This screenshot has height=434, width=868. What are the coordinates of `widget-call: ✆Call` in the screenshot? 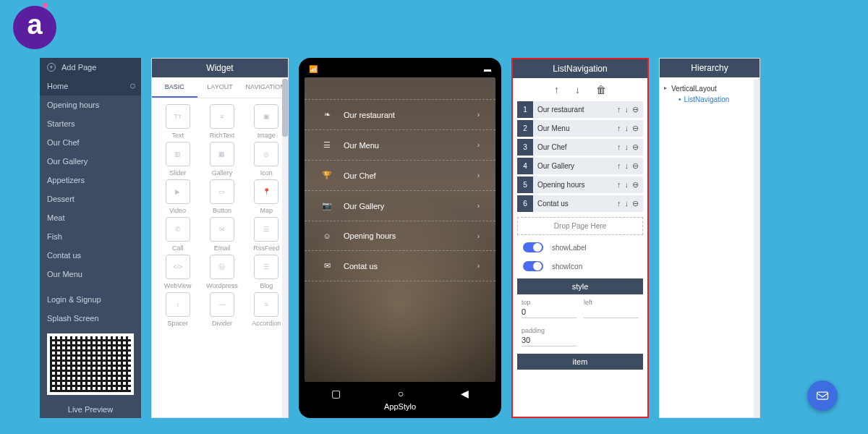 It's located at (178, 234).